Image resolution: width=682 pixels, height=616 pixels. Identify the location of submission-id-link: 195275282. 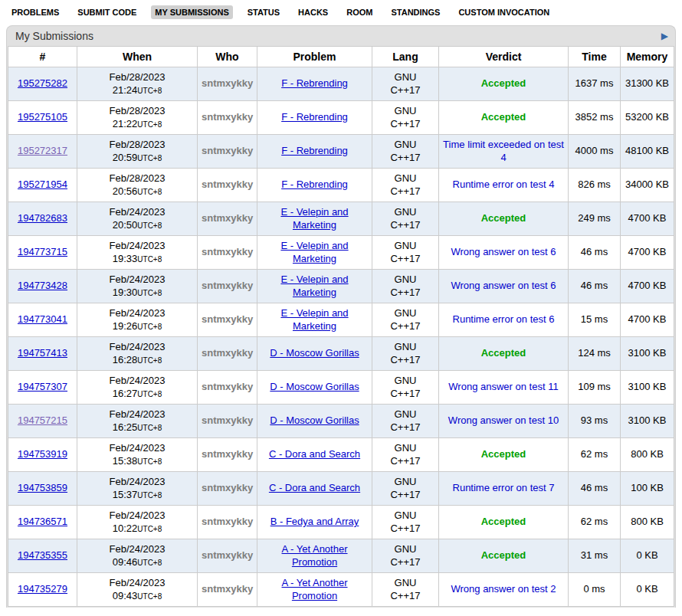
(43, 83).